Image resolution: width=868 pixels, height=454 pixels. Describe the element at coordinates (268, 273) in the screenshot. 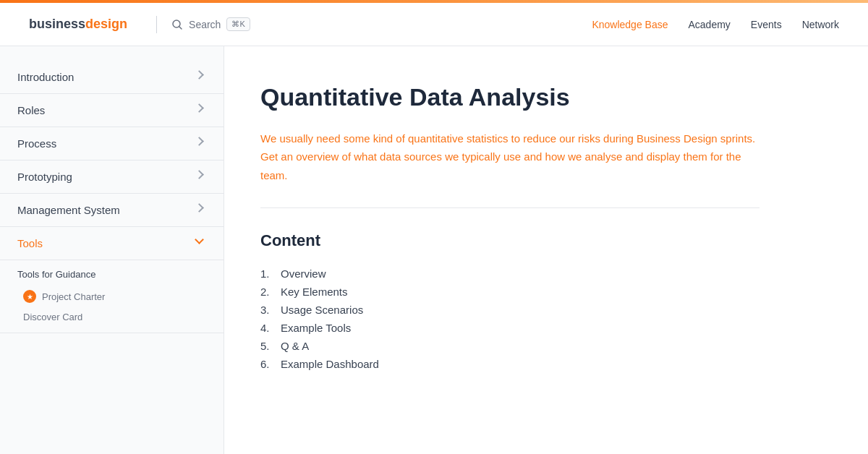

I see `list-num: 1.` at that location.